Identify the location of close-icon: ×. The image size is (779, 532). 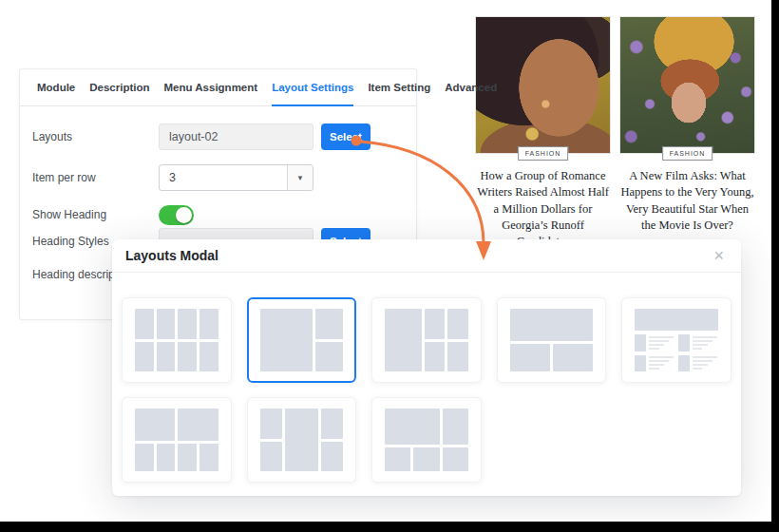
(718, 256).